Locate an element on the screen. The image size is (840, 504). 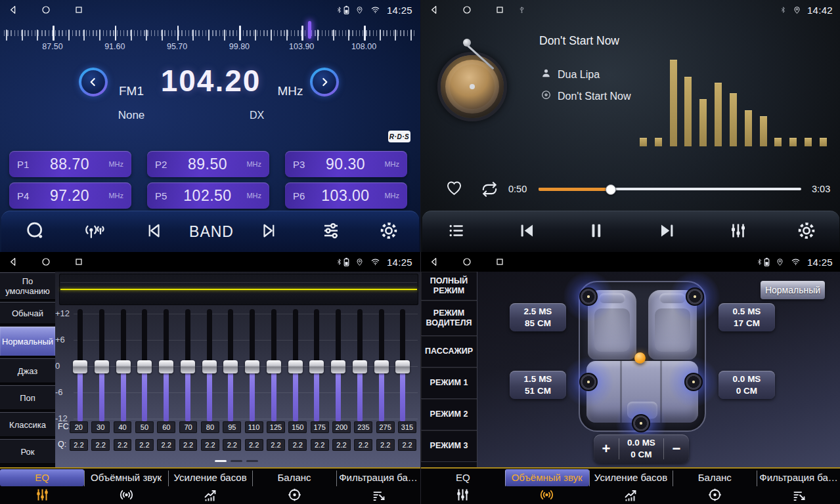
tune-down-button is located at coordinates (93, 82).